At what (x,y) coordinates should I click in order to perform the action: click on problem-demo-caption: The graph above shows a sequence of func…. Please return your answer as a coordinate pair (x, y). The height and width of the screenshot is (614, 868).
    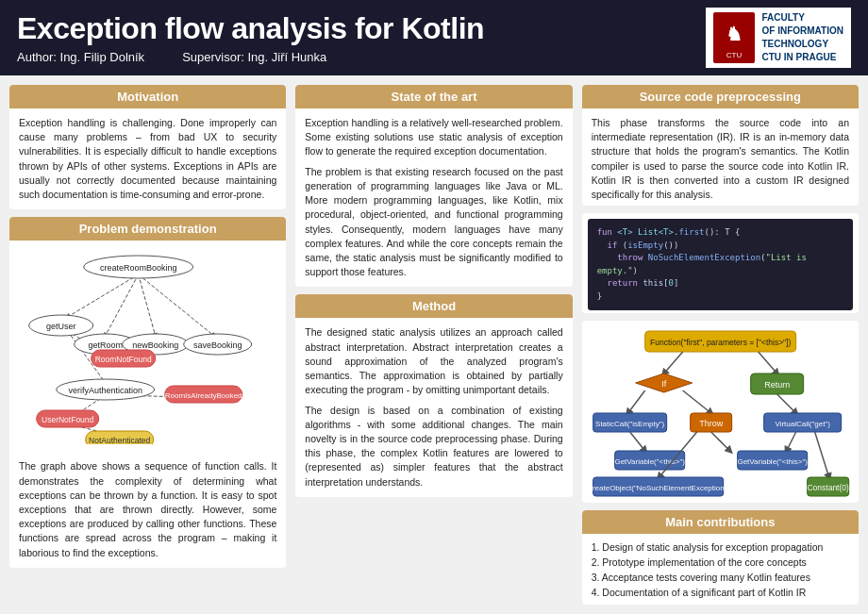
    Looking at the image, I should click on (147, 509).